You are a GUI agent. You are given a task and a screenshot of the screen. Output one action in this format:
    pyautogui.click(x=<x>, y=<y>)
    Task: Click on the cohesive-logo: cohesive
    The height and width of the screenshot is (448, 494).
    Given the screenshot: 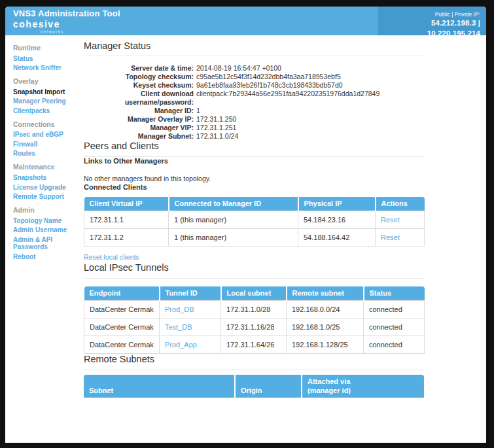 What is the action you would take?
    pyautogui.click(x=67, y=24)
    